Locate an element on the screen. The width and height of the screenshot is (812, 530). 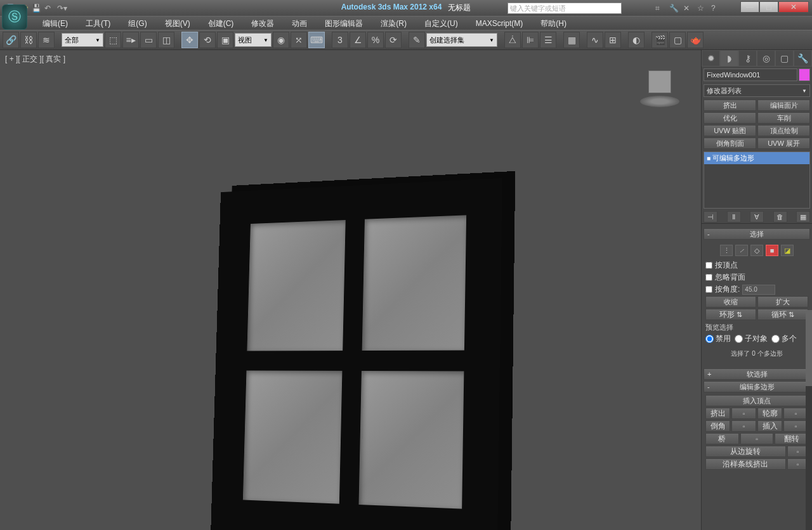
app-menu-button: Ⓢ is located at coordinates (15, 17).